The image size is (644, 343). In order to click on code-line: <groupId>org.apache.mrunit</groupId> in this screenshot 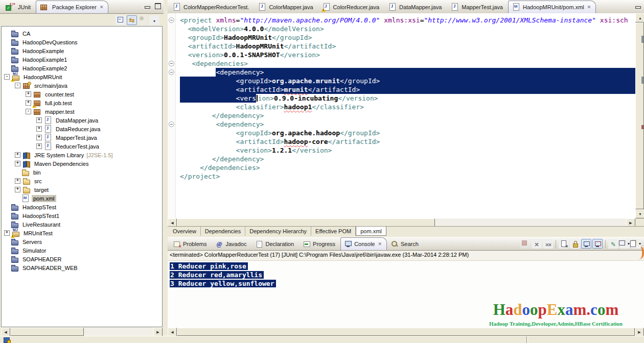, I will do `click(408, 81)`.